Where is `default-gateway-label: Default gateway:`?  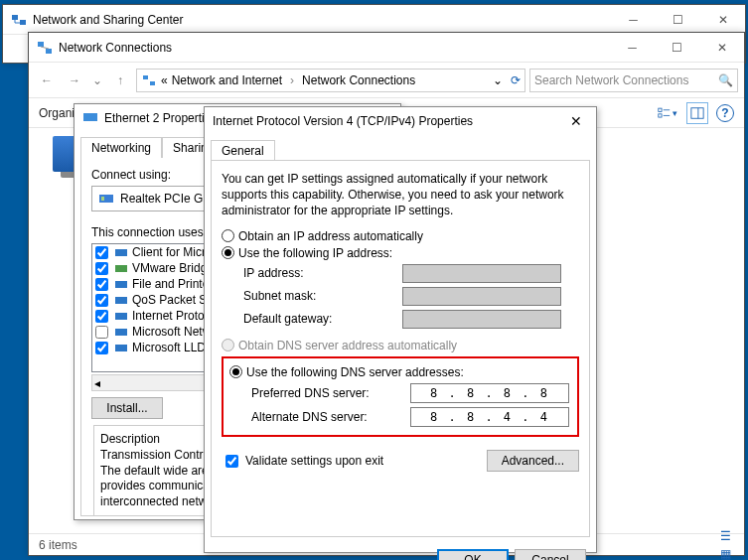
default-gateway-label: Default gateway: is located at coordinates (318, 319).